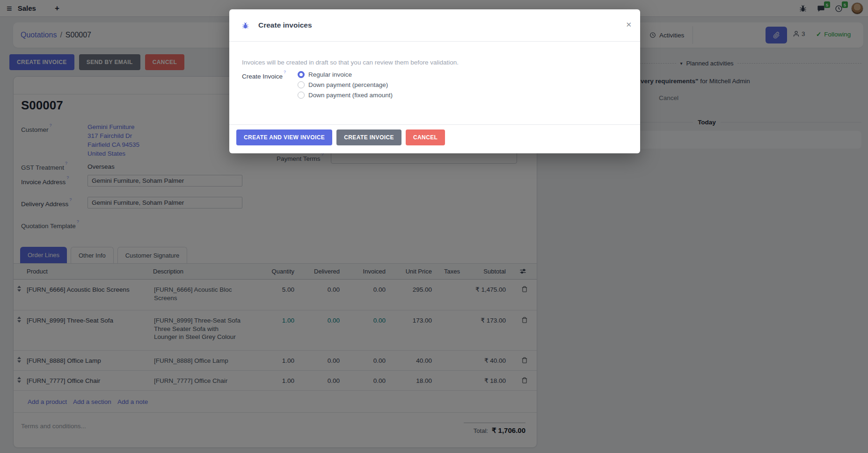 The width and height of the screenshot is (868, 453). I want to click on radio-label: Regular invoice, so click(330, 75).